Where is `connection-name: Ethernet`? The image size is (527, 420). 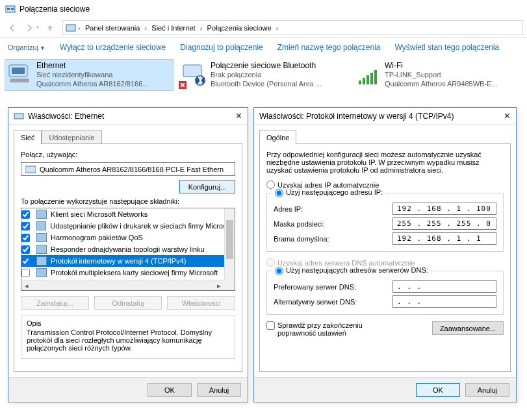
connection-name: Ethernet is located at coordinates (92, 66).